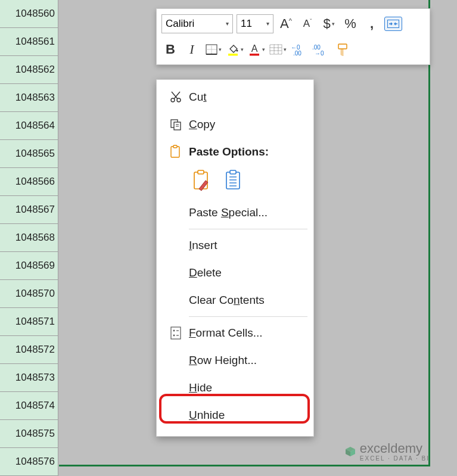 Image resolution: width=457 pixels, height=476 pixels. Describe the element at coordinates (299, 49) in the screenshot. I see `increase-decimal-icon: ←0 .00` at that location.